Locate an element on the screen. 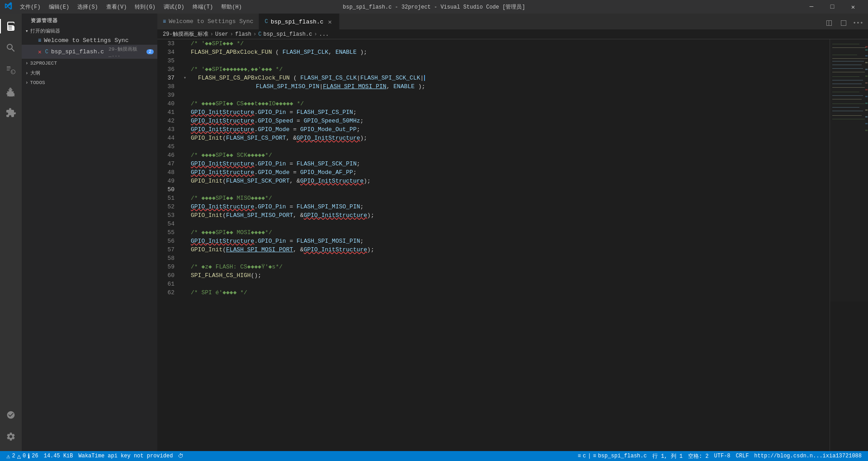 The width and height of the screenshot is (868, 461). section-todos: › TODOS is located at coordinates (90, 83).